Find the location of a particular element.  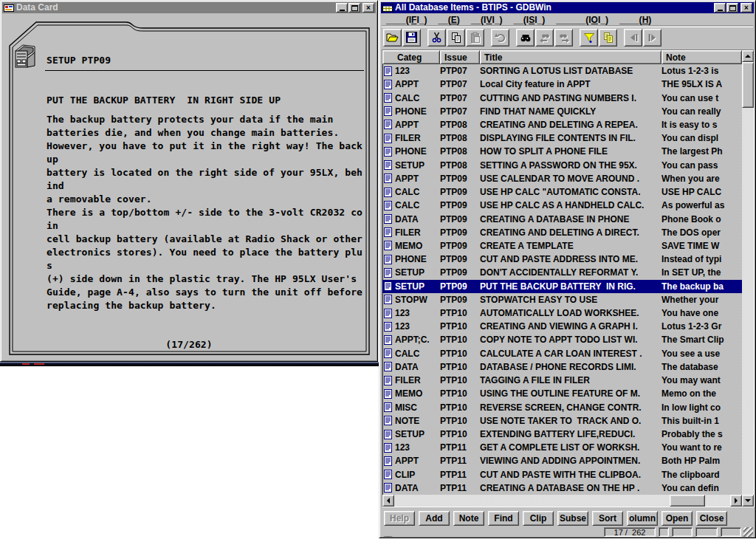

find-button is located at coordinates (526, 38).